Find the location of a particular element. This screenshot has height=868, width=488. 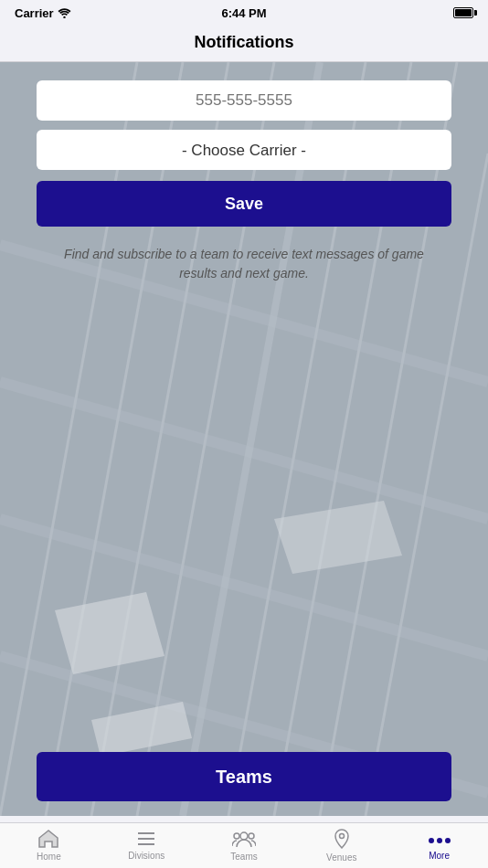

tab-venues-label: Venues is located at coordinates (342, 858).